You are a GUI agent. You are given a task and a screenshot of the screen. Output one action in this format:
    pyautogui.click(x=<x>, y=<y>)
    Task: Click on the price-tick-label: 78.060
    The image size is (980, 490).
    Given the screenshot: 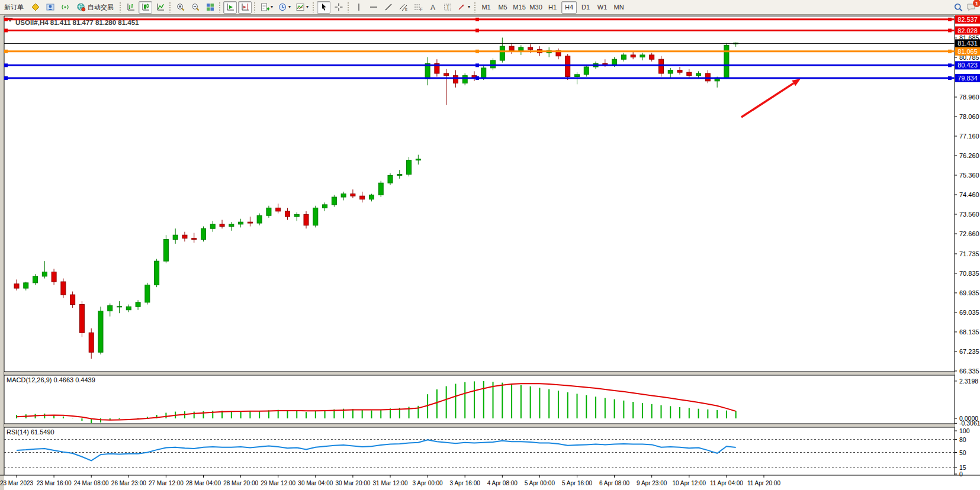 What is the action you would take?
    pyautogui.click(x=969, y=117)
    